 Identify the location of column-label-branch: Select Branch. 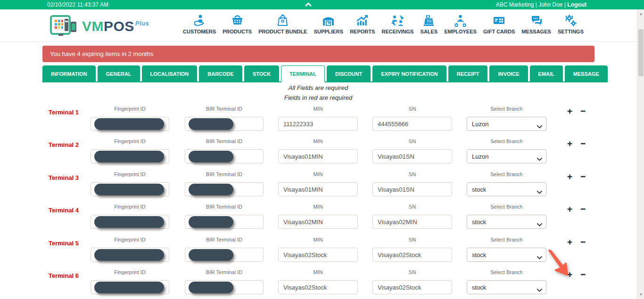
(506, 174).